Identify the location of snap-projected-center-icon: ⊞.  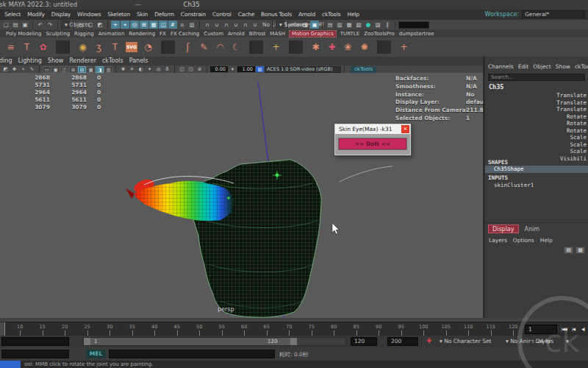
(144, 25).